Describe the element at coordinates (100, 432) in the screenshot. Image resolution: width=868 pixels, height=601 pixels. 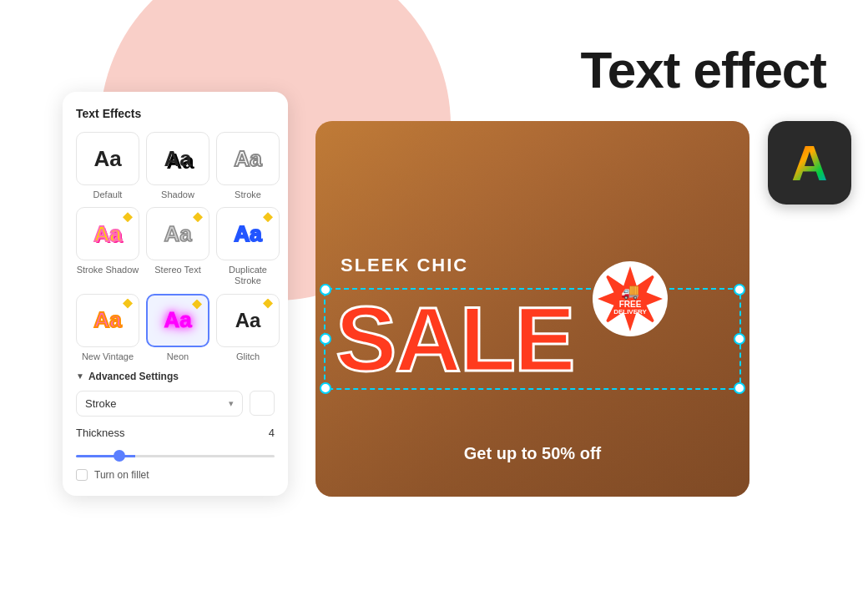
I see `thickness-label: Thickness` at that location.